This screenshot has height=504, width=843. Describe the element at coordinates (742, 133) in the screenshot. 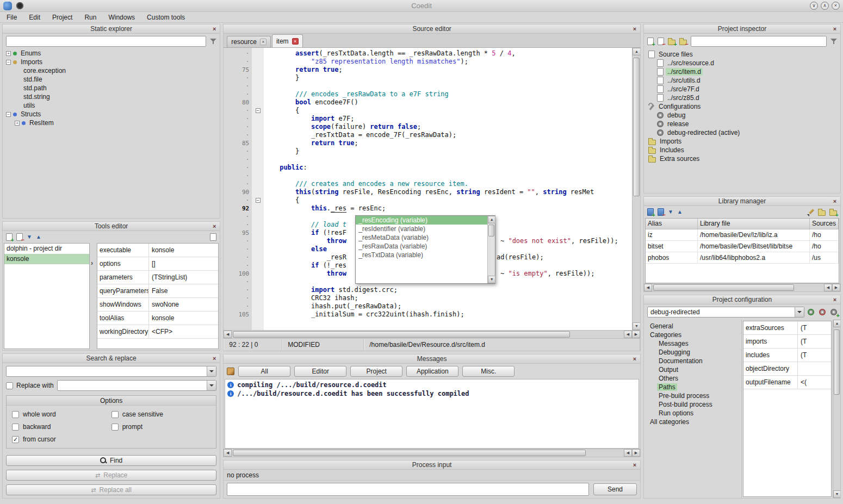

I see `inspector-item: debug-redirected (active)` at that location.